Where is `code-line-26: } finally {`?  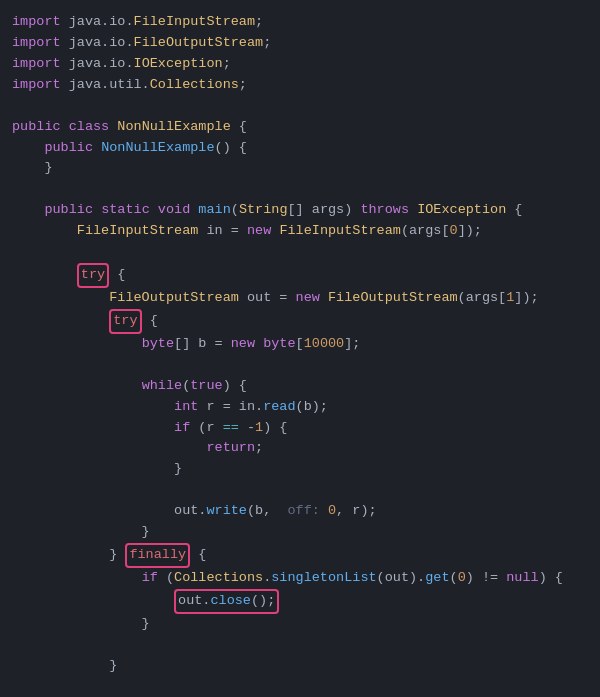
code-line-26: } finally { is located at coordinates (300, 556).